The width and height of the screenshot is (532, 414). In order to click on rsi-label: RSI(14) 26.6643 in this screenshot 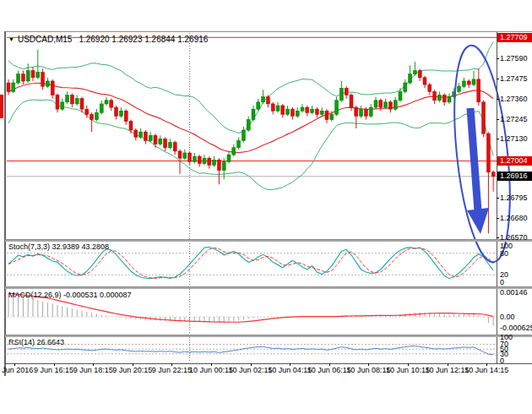, I will do `click(36, 343)`.